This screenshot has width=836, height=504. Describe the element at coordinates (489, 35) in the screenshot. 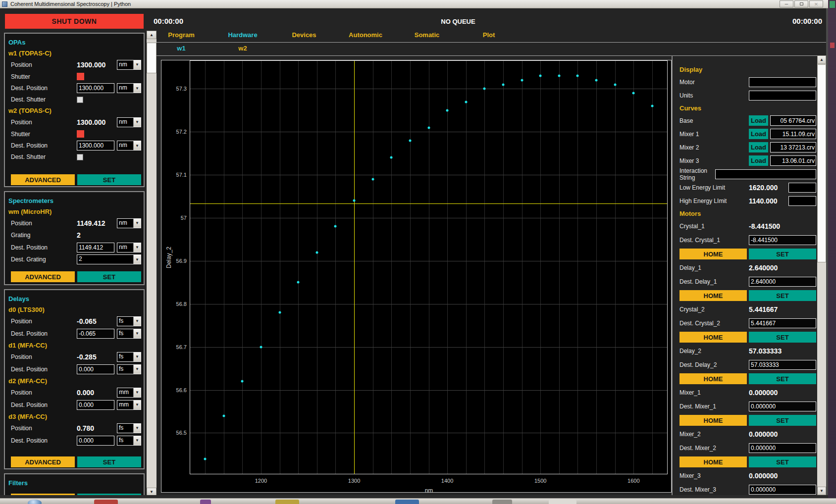

I see `tab-plot: Plot` at that location.